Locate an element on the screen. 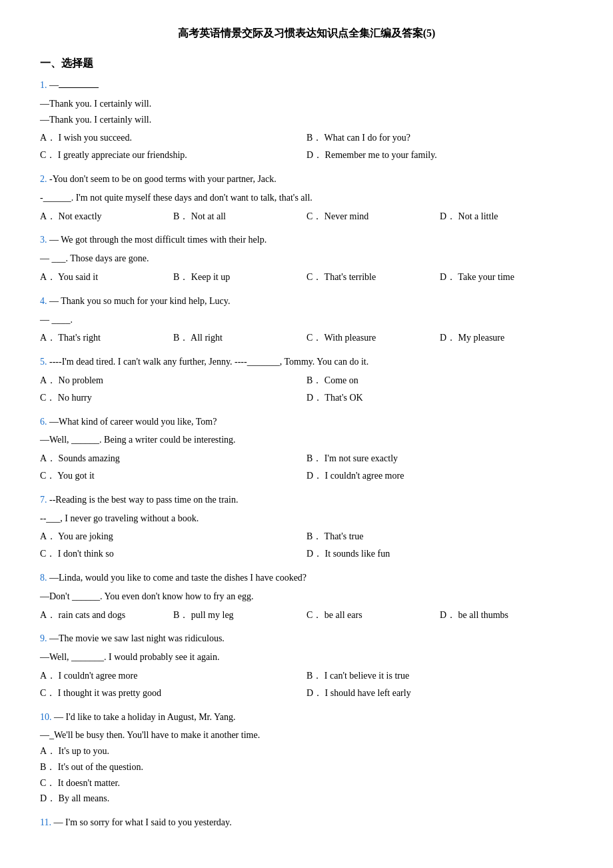 The width and height of the screenshot is (613, 868). options-grid: A． rain cats and dogsB． pull my legC． be… is located at coordinates (306, 615).